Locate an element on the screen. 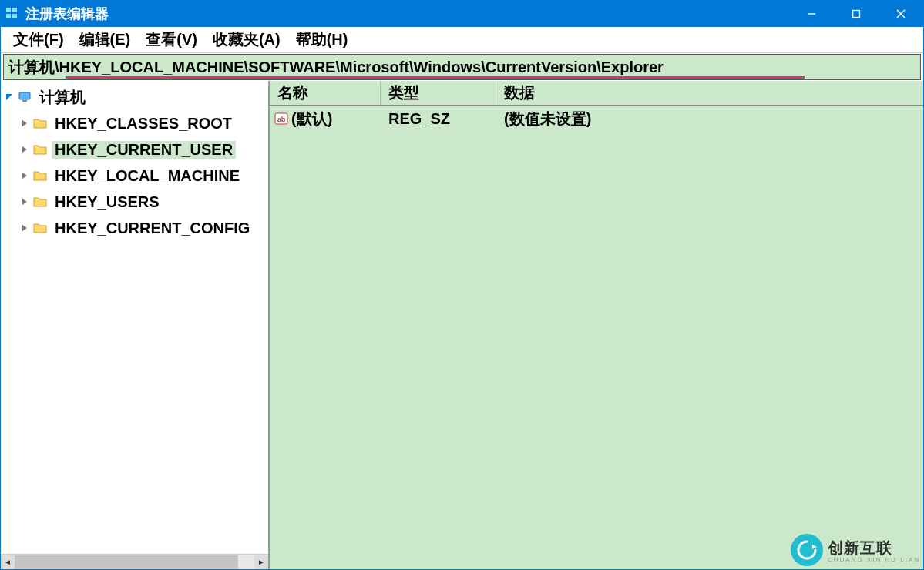 The height and width of the screenshot is (570, 924). address-bar: 计算机\HKEY_LOCAL_MACHINE\SOFTWARE\Microsof… is located at coordinates (462, 67).